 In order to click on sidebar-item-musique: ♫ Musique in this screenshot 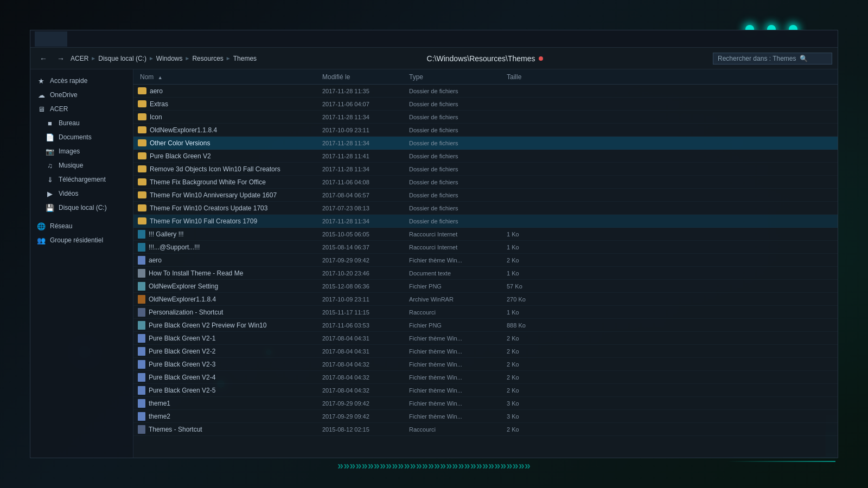, I will do `click(81, 165)`.